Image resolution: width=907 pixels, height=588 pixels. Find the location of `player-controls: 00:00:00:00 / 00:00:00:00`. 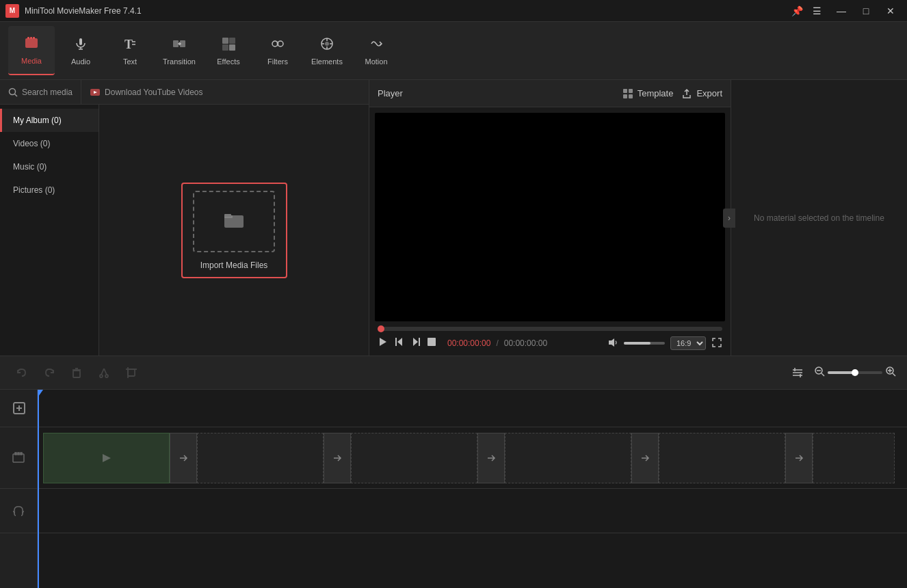

player-controls: 00:00:00:00 / 00:00:00:00 is located at coordinates (550, 341).